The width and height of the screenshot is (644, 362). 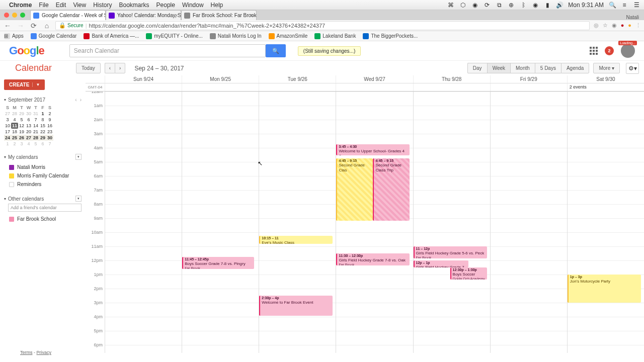 What do you see at coordinates (36, 132) in the screenshot?
I see `mini-cal-day: 21` at bounding box center [36, 132].